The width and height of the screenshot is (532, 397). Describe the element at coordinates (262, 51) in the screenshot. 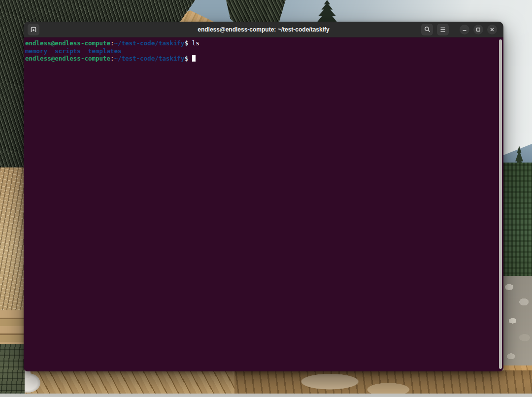

I see `terminal-line: memory scripts templates` at that location.